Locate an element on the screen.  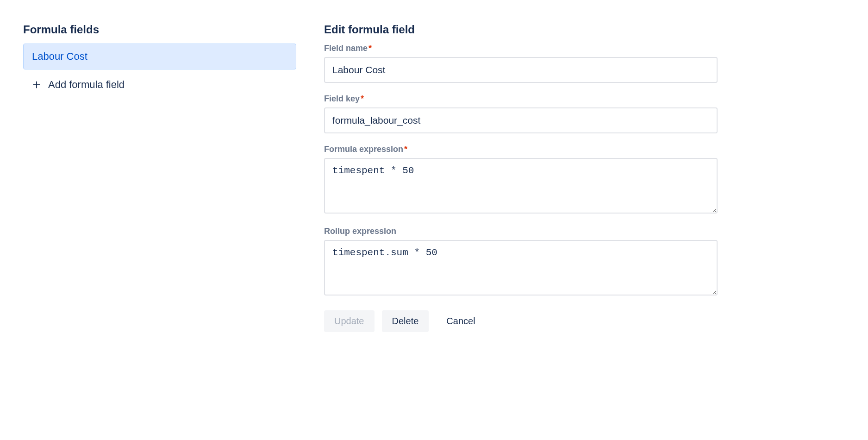
field-key-label: Field key* is located at coordinates (521, 99).